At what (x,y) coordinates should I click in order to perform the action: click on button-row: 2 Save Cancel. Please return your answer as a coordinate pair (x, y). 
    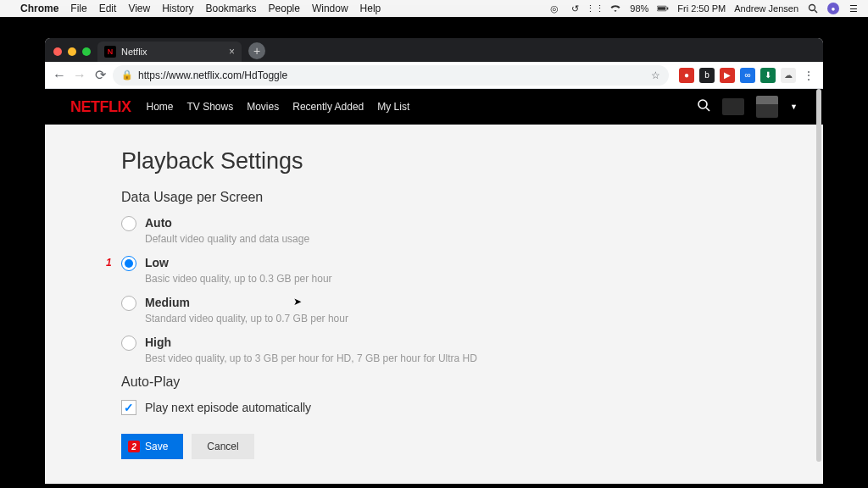
    Looking at the image, I should click on (472, 446).